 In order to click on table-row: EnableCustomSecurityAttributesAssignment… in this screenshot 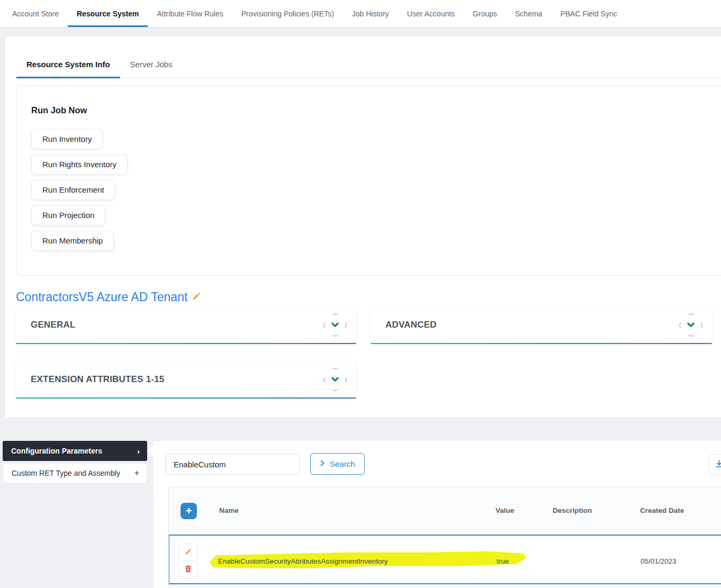, I will do `click(445, 559)`.